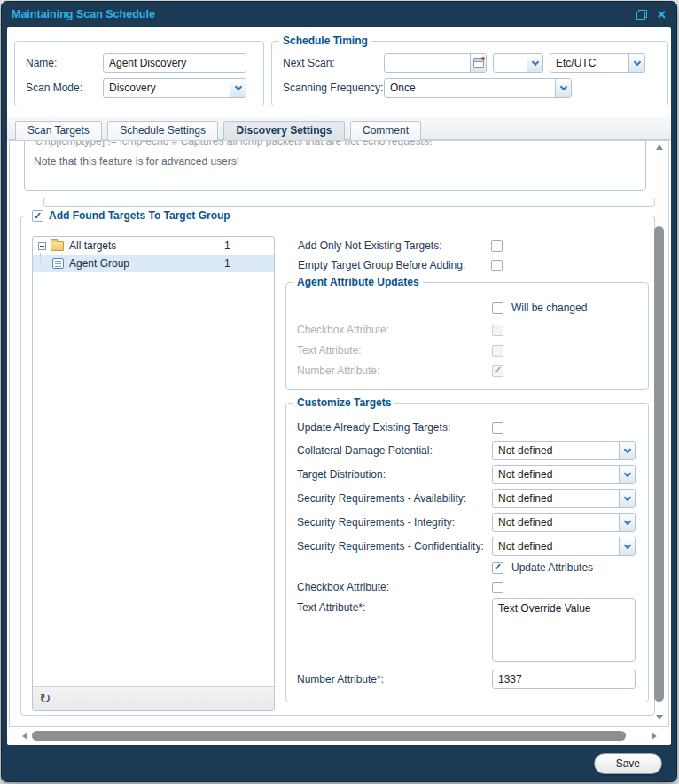 Image resolution: width=679 pixels, height=784 pixels. Describe the element at coordinates (498, 587) in the screenshot. I see `checkbox-attribute-override-checkbox` at that location.